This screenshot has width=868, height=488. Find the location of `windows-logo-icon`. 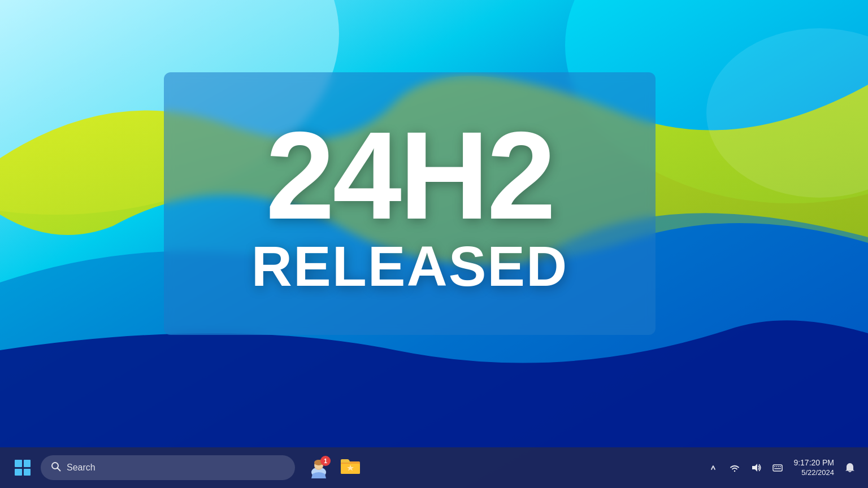

windows-logo-icon is located at coordinates (23, 468).